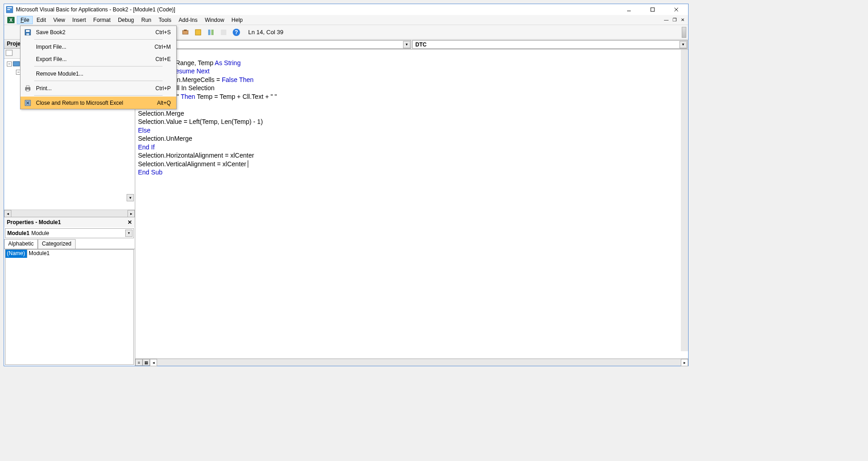 This screenshot has width=868, height=461. Describe the element at coordinates (16, 64) in the screenshot. I see `project-icon` at that location.